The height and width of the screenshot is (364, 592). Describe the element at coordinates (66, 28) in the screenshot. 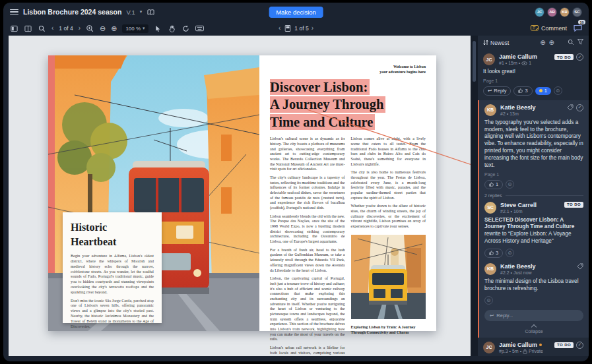

I see `page-nav-label: 1 of 4` at that location.